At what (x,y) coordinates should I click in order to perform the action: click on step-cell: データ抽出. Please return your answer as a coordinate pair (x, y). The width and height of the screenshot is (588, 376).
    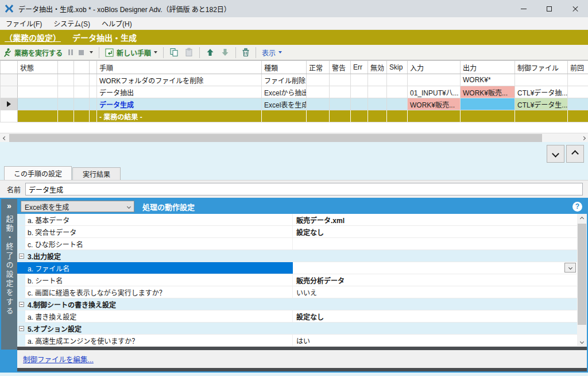
    Looking at the image, I should click on (179, 92).